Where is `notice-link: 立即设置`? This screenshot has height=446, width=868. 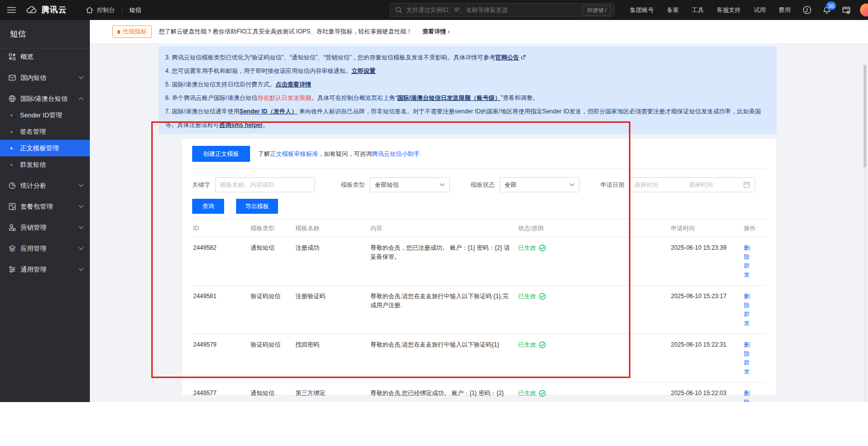 notice-link: 立即设置 is located at coordinates (363, 71).